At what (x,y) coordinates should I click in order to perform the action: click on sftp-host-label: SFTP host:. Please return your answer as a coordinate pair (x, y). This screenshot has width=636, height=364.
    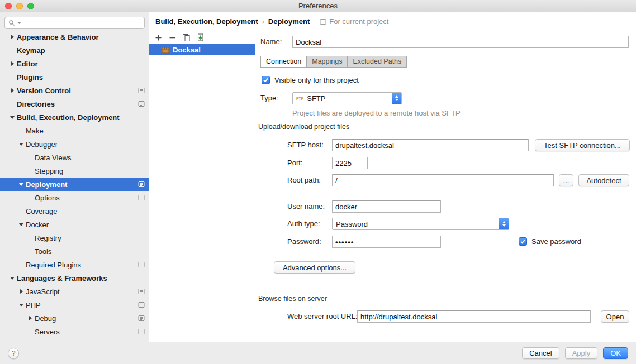
    Looking at the image, I should click on (305, 145).